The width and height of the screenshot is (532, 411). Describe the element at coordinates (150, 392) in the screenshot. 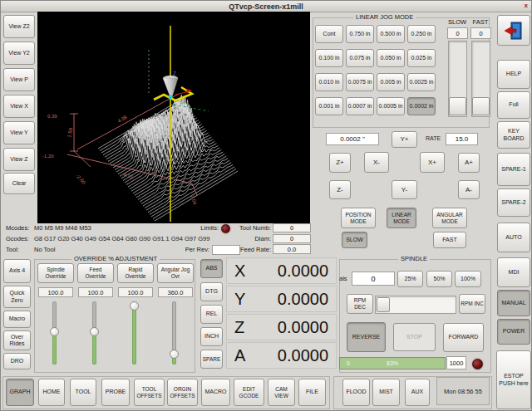

I see `tab-tool-offsets: TOOL OFFSETS` at that location.